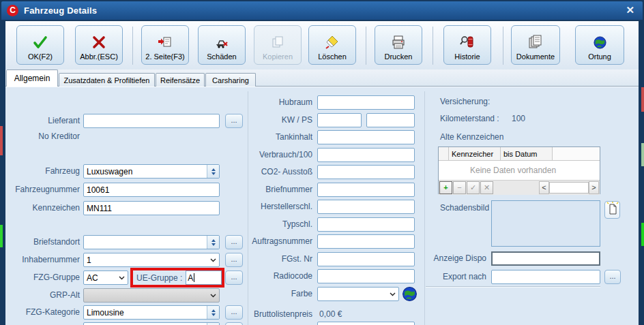 The image size is (644, 325). What do you see at coordinates (281, 241) in the screenshot?
I see `auftragsnummer-label: Auftragsnummer` at bounding box center [281, 241].